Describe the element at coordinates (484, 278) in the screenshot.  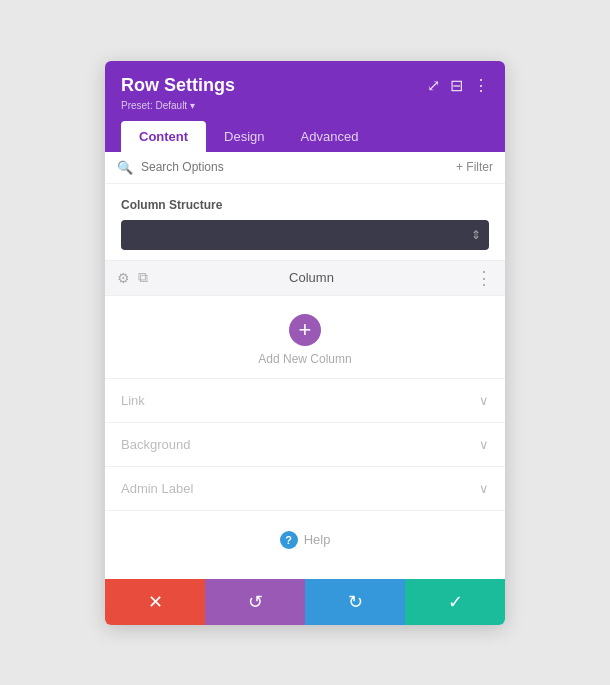
I see `column-row-dots: ⋮` at that location.